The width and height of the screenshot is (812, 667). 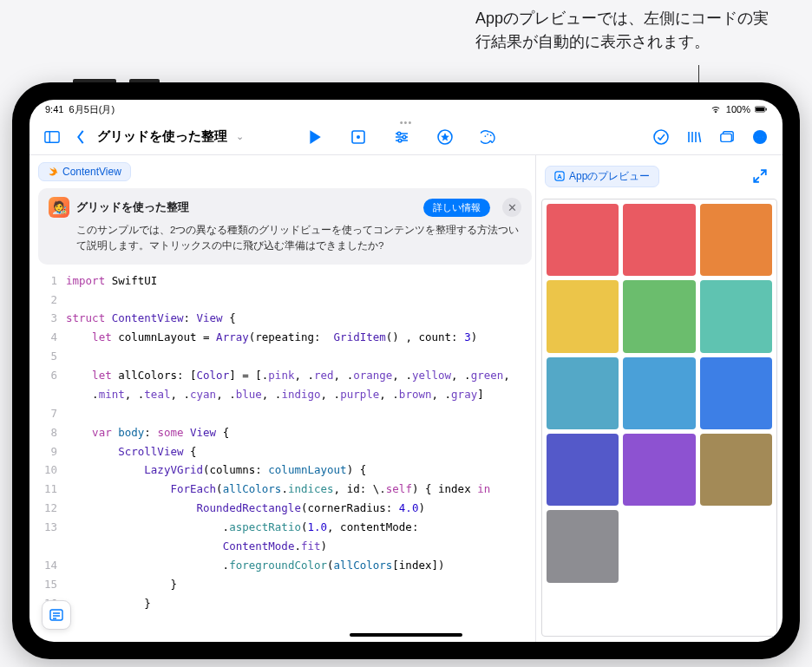 I want to click on status-time: 9:41, so click(x=54, y=109).